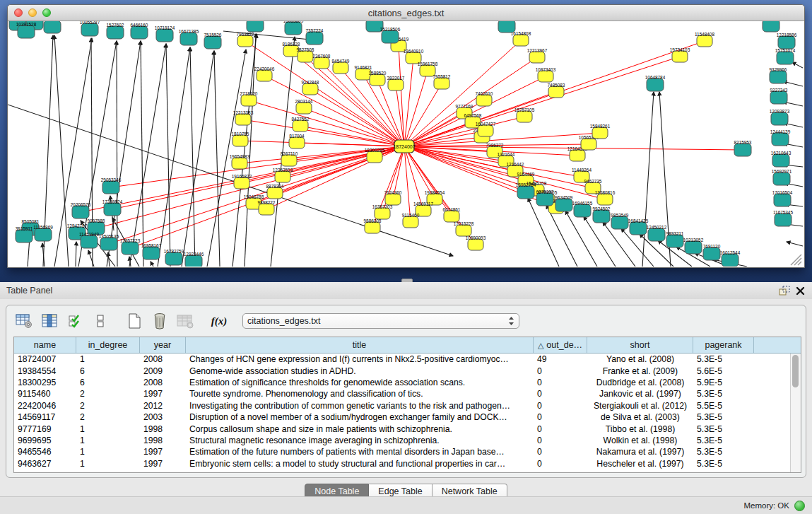 The height and width of the screenshot is (514, 812). Describe the element at coordinates (240, 161) in the screenshot. I see `graph-node: 19654983` at that location.